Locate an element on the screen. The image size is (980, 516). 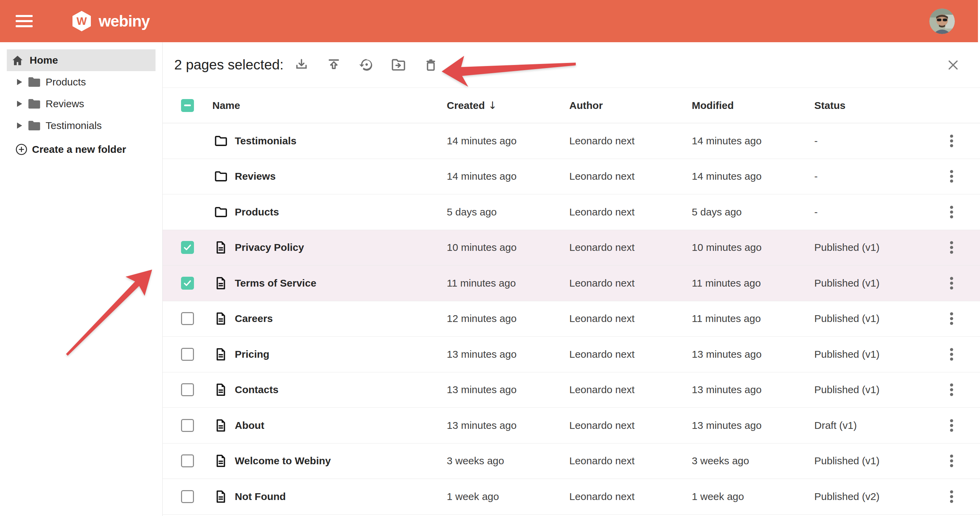
table-row: About 13 minutes ago Leonardo next 13 mi… is located at coordinates (571, 425).